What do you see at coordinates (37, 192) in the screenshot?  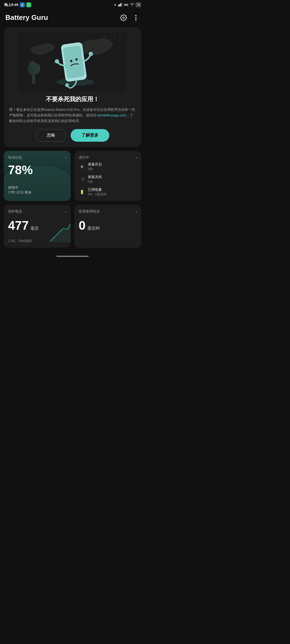 I see `battery-remaining: 17时 22分 剩余` at bounding box center [37, 192].